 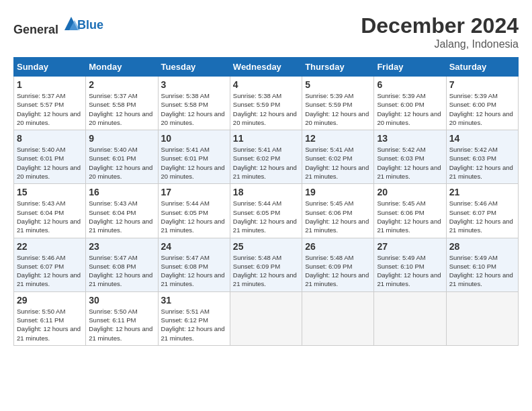 What do you see at coordinates (50, 300) in the screenshot?
I see `day-number: 29` at bounding box center [50, 300].